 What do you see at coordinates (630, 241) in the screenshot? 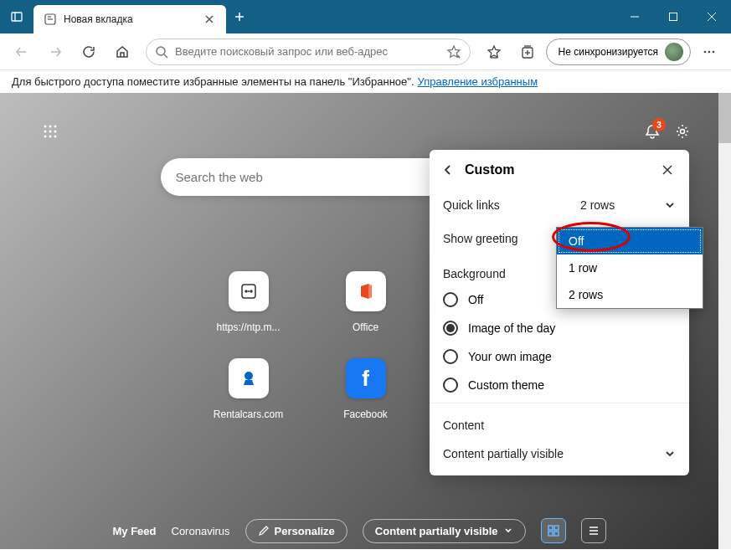
I see `dropdown-option: Off` at bounding box center [630, 241].